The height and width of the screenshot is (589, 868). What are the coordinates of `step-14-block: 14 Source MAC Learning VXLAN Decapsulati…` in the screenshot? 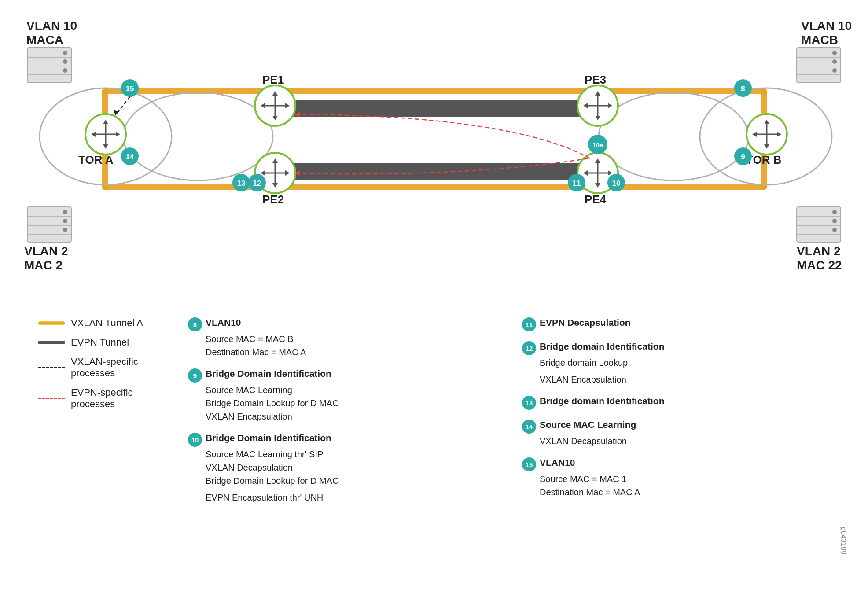 It's located at (676, 434).